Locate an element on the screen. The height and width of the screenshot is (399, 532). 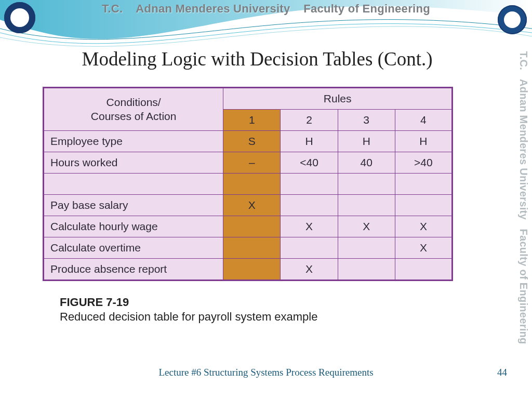
figure-caption: FIGURE 7-19 Reduced decision table for p… is located at coordinates (189, 310).